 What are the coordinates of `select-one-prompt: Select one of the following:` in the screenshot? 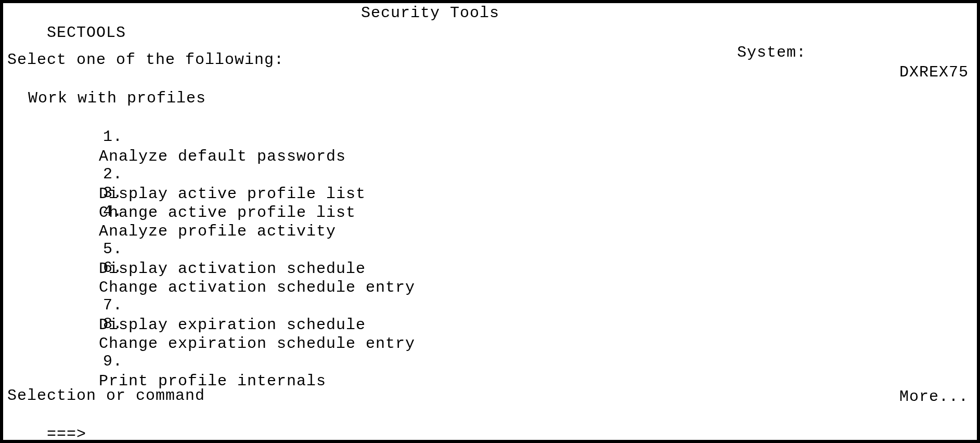 It's located at (490, 60).